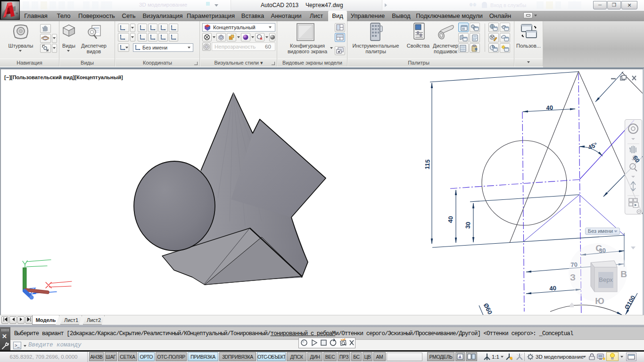 This screenshot has width=644, height=362. What do you see at coordinates (599, 248) in the screenshot?
I see `svg-text: С` at bounding box center [599, 248].